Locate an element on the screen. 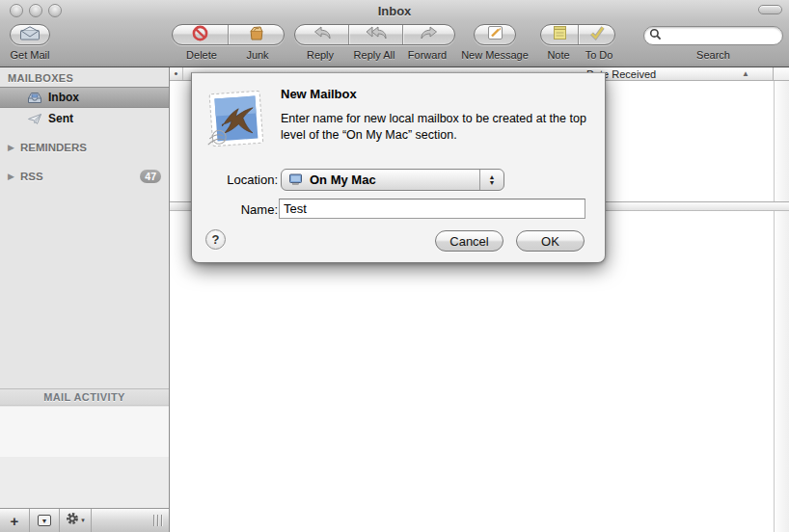  search-label: Search is located at coordinates (714, 55).